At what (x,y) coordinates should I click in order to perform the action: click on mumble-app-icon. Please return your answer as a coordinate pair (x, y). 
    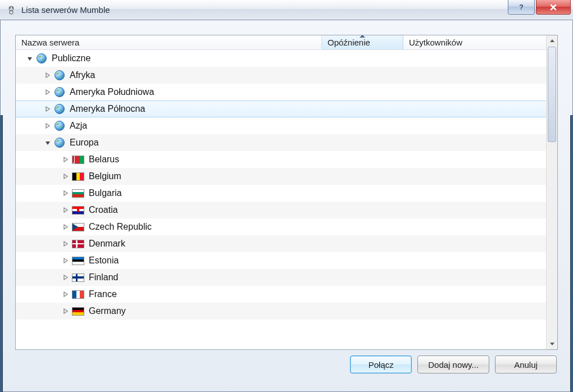
    Looking at the image, I should click on (11, 10).